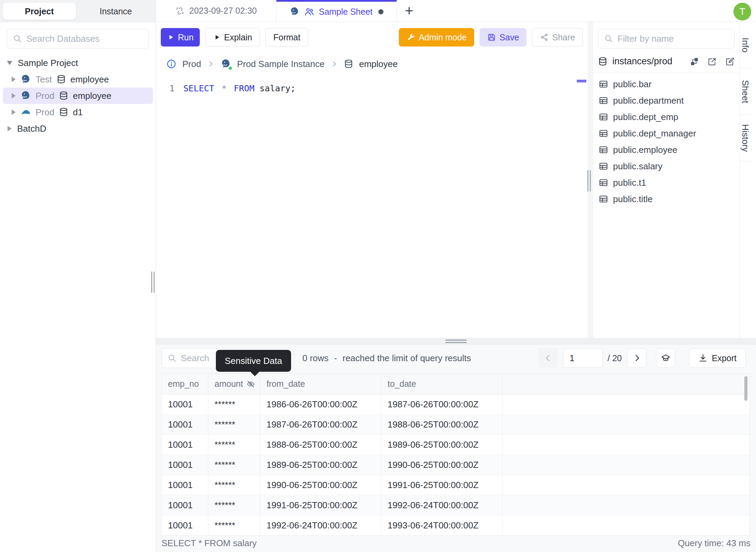 This screenshot has height=552, width=756. I want to click on sidebar-mode-switch: Project Instance, so click(78, 11).